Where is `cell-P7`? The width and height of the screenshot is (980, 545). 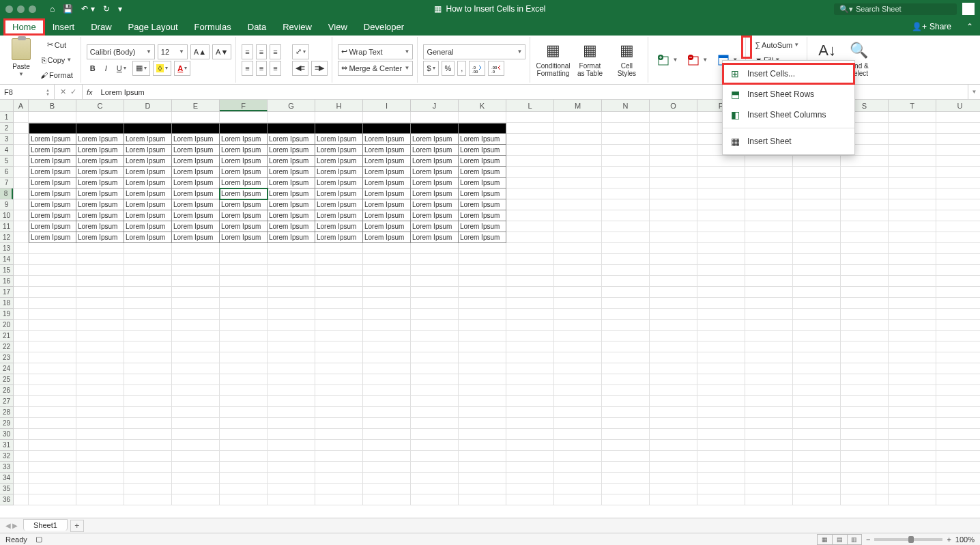
cell-P7 is located at coordinates (721, 183).